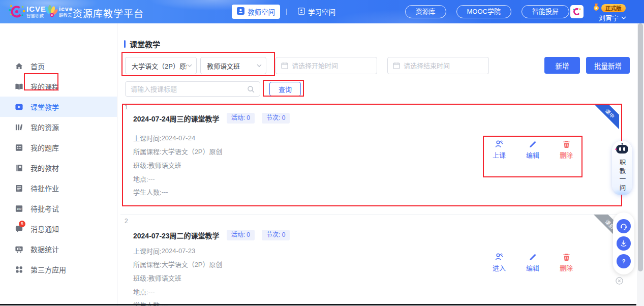 This screenshot has width=644, height=306. What do you see at coordinates (619, 281) in the screenshot?
I see `close-toolbar-icon` at bounding box center [619, 281].